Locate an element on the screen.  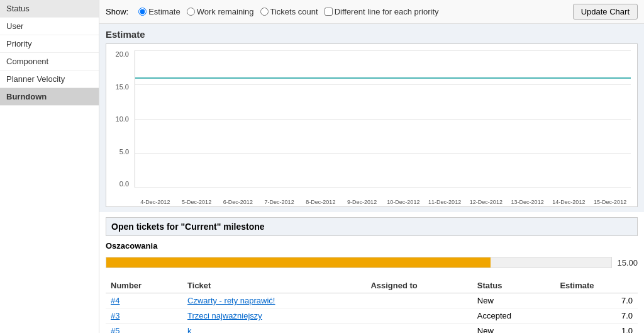
ticket-title-1: Trzeci najważniejszy is located at coordinates (274, 316).